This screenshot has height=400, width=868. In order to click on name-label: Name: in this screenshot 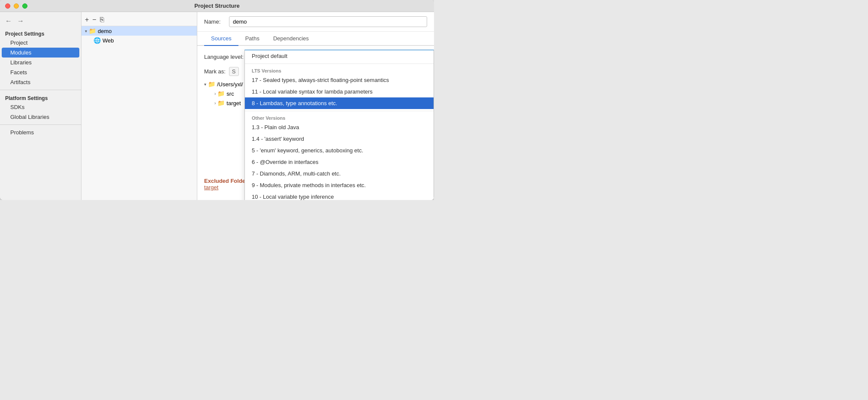, I will do `click(215, 21)`.